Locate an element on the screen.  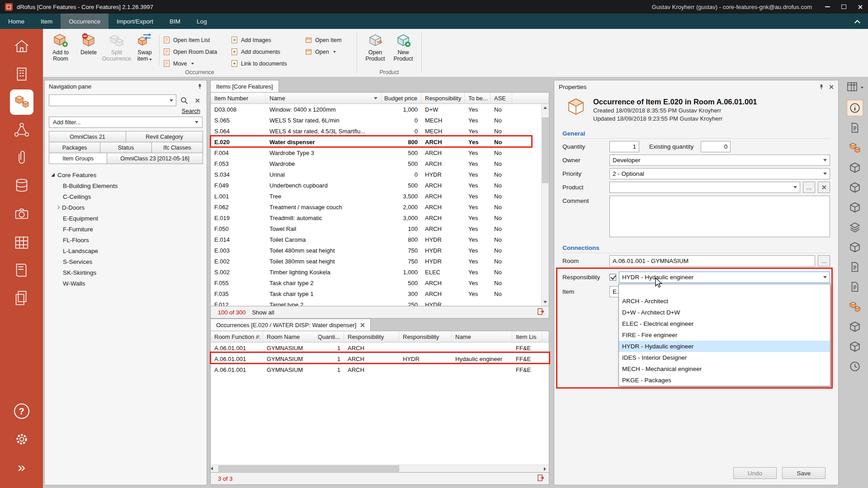
horizontal-scrollbar is located at coordinates (380, 468).